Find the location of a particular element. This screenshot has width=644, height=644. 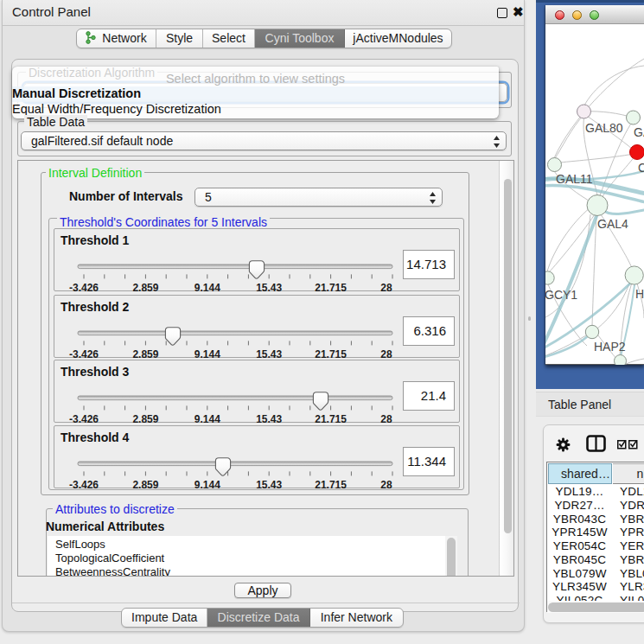

svg-text: HAP2 is located at coordinates (610, 347).